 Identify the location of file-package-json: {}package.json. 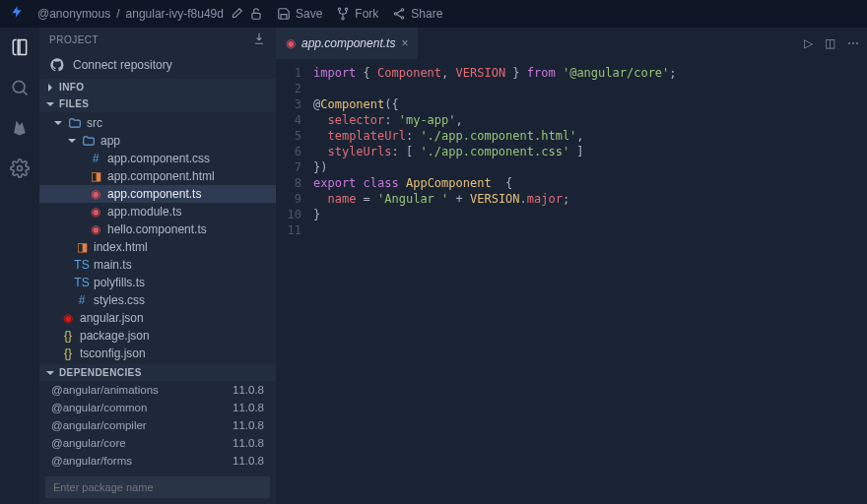
(158, 336).